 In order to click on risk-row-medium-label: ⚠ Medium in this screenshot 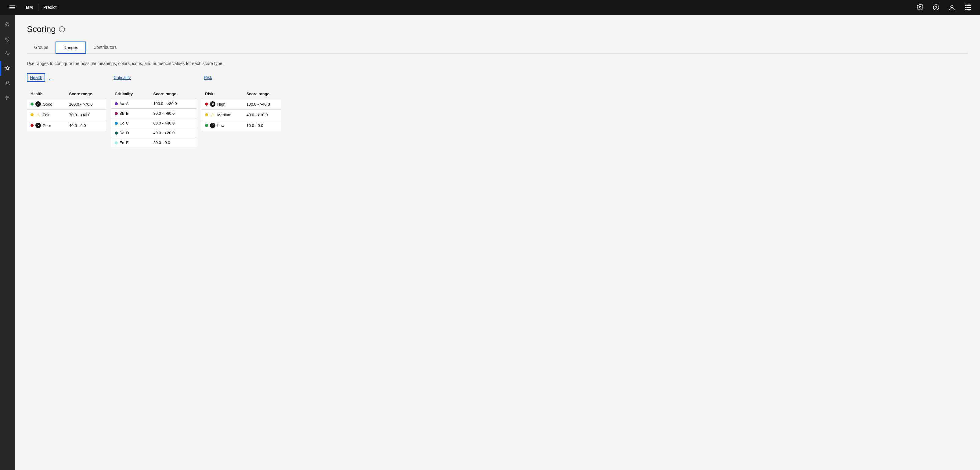, I will do `click(222, 115)`.